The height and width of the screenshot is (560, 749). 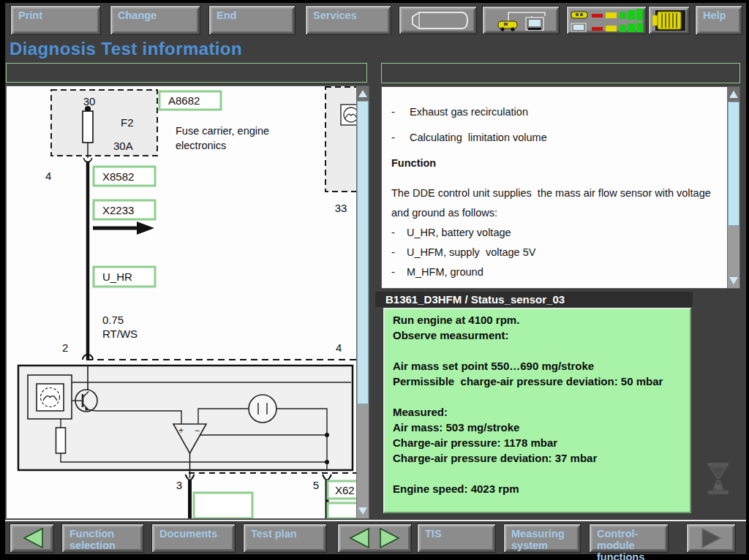 What do you see at coordinates (734, 94) in the screenshot?
I see `document-scroll-up-button` at bounding box center [734, 94].